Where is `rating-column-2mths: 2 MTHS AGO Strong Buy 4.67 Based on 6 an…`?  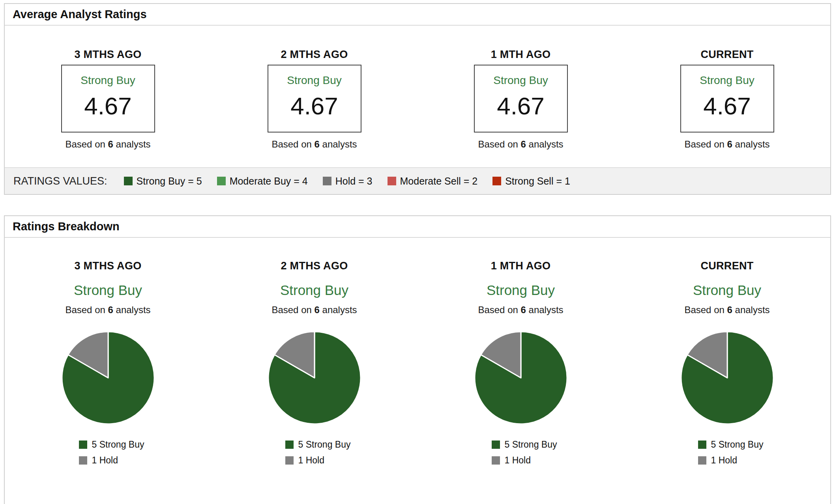 rating-column-2mths: 2 MTHS AGO Strong Buy 4.67 Based on 6 an… is located at coordinates (314, 99).